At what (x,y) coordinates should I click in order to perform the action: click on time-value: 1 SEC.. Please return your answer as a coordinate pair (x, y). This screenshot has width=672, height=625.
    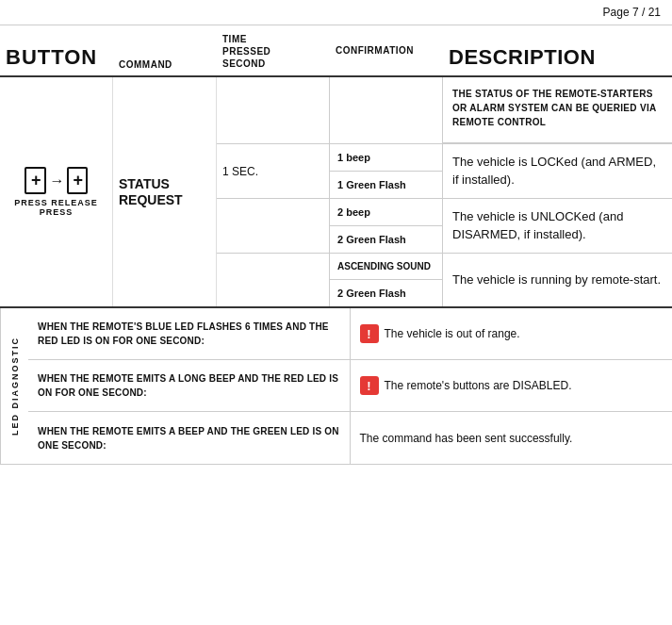
    Looking at the image, I should click on (240, 172).